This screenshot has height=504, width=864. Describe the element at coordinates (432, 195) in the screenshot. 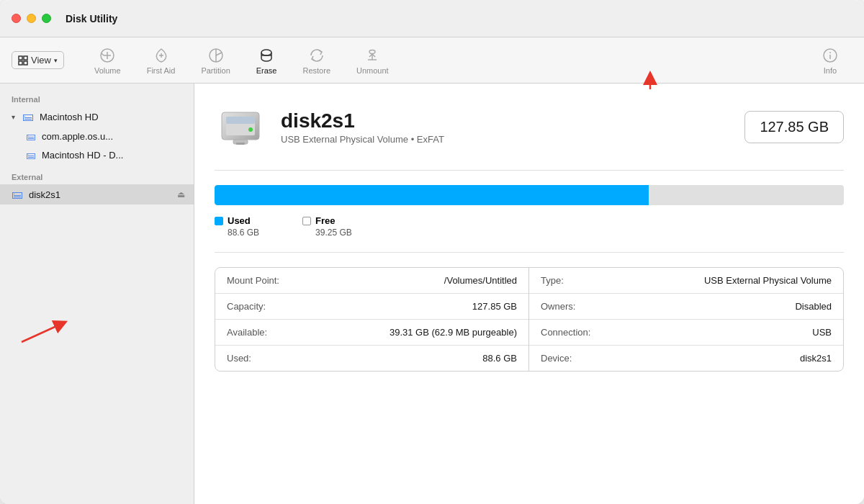

I see `usage-bar-fill` at that location.